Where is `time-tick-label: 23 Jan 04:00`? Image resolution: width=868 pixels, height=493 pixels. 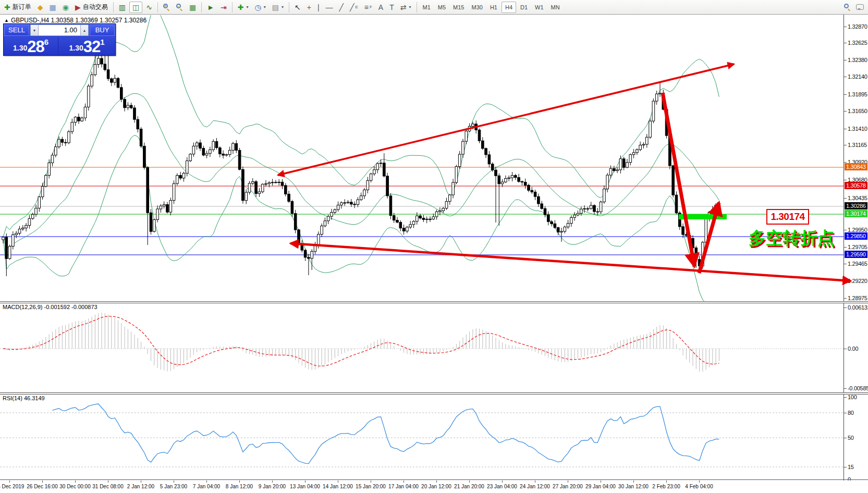 time-tick-label: 23 Jan 04:00 is located at coordinates (502, 487).